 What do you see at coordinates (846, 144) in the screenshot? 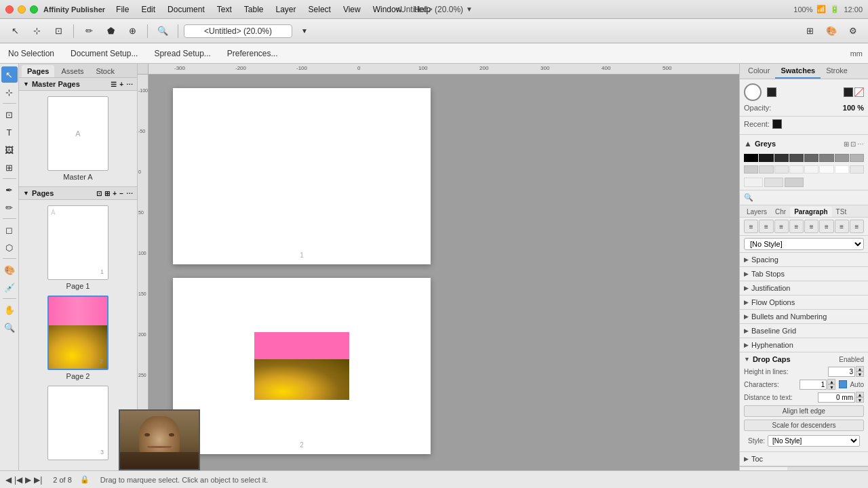
I see `list-view-icon: ⊞` at bounding box center [846, 144].